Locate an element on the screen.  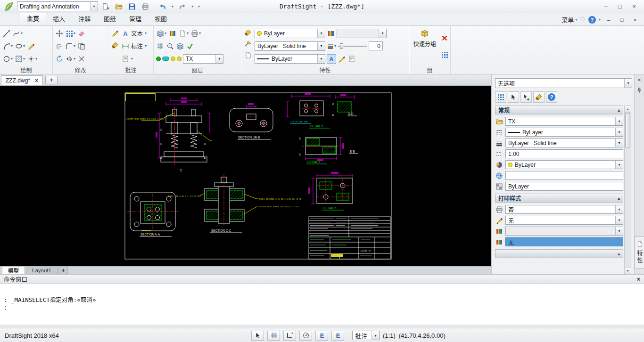
tab-annotate: 注解 is located at coordinates (84, 19).